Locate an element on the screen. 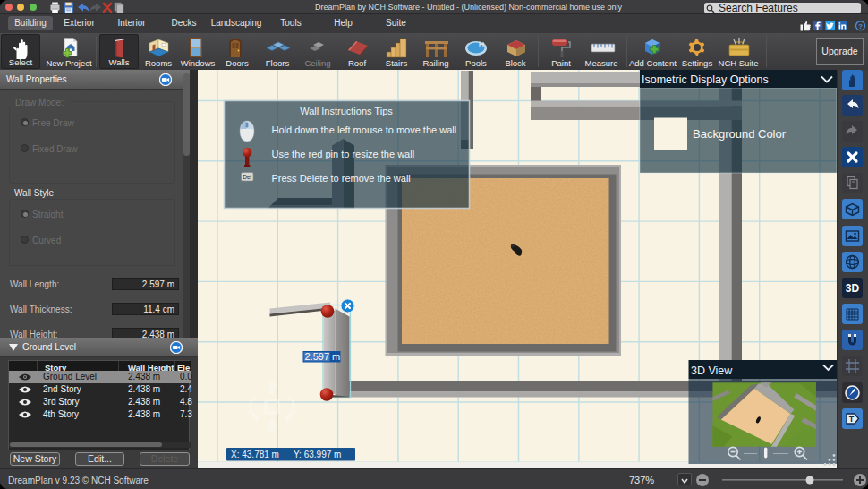 The width and height of the screenshot is (868, 489). svg-text:Hold down the left mouse to mo: Hold down the left mouse to move the wal… is located at coordinates (365, 130).